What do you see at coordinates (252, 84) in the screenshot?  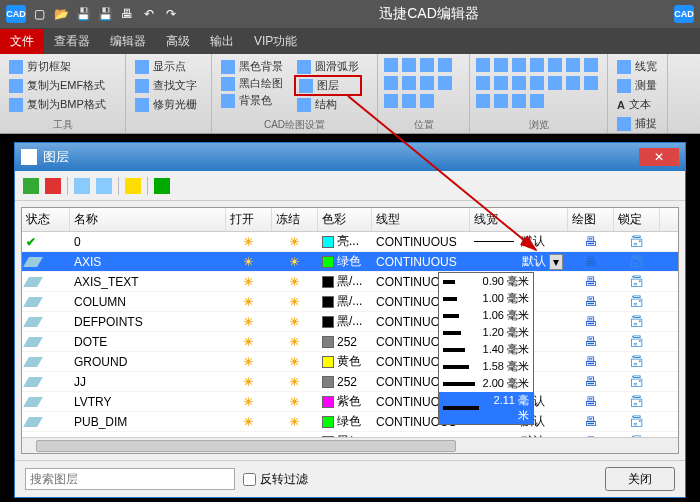 I see `ribbon-bw-draw: 黑白绘图` at bounding box center [252, 84].